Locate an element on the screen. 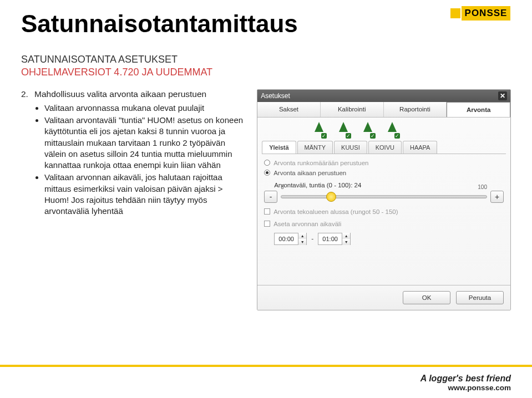 The image size is (532, 398). chk1-label: Arvonta tekoalueen alussa (rungot 50 - 1… is located at coordinates (336, 212).